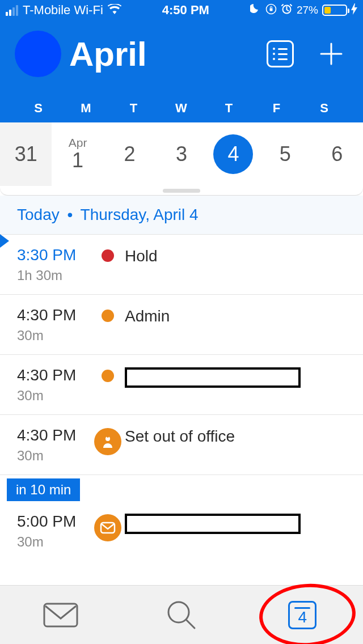 The image size is (363, 644). Describe the element at coordinates (182, 265) in the screenshot. I see `event-hold: 3:30 PM 1h 30m Hold` at that location.